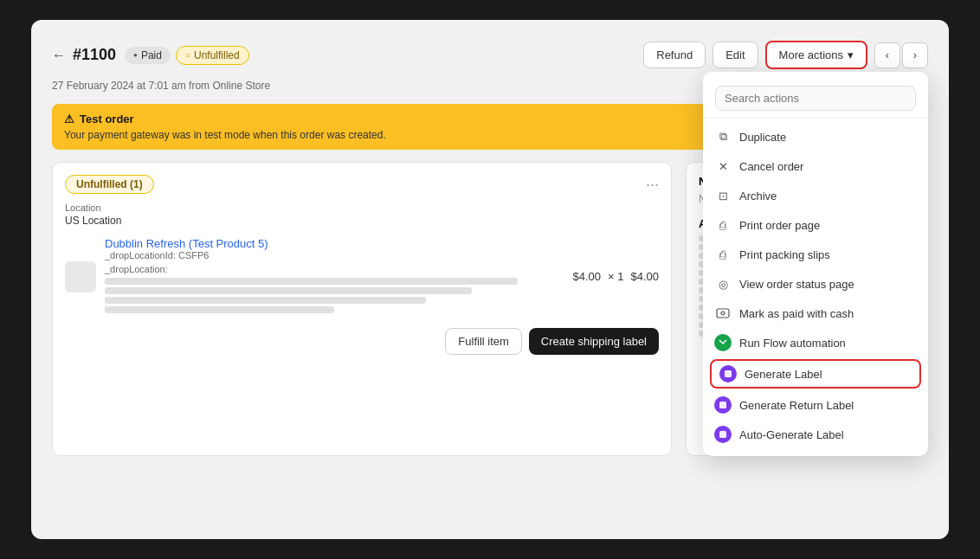  What do you see at coordinates (59, 55) in the screenshot?
I see `back-arrow-icon: ←` at bounding box center [59, 55].